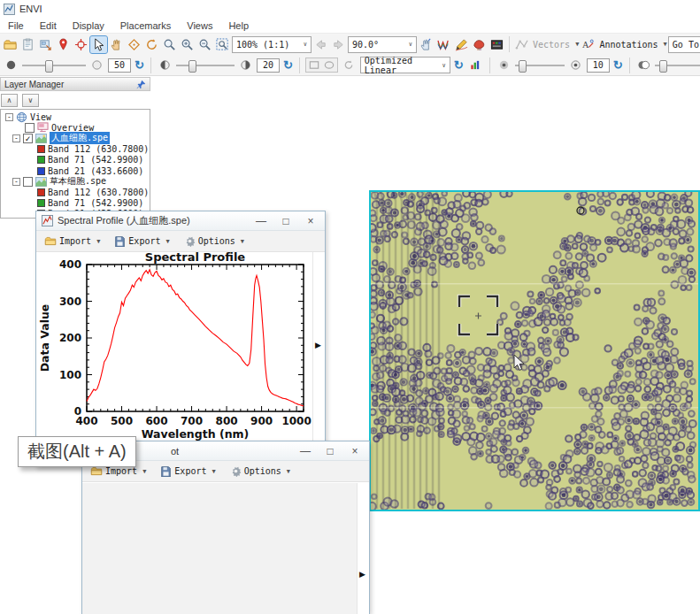 This screenshot has height=614, width=700. I want to click on menu-item-file: File, so click(16, 26).